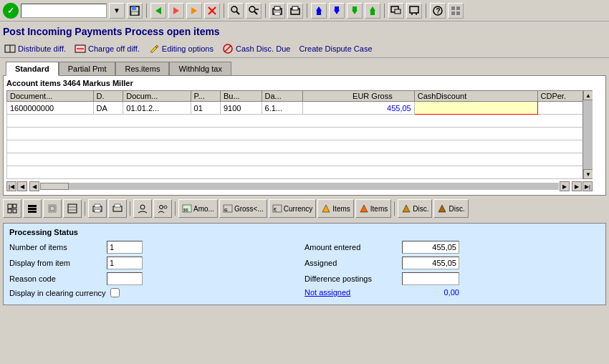 The width and height of the screenshot is (609, 364). Describe the element at coordinates (87, 69) in the screenshot. I see `tab-partial-pmt: Partial Pmt` at that location.